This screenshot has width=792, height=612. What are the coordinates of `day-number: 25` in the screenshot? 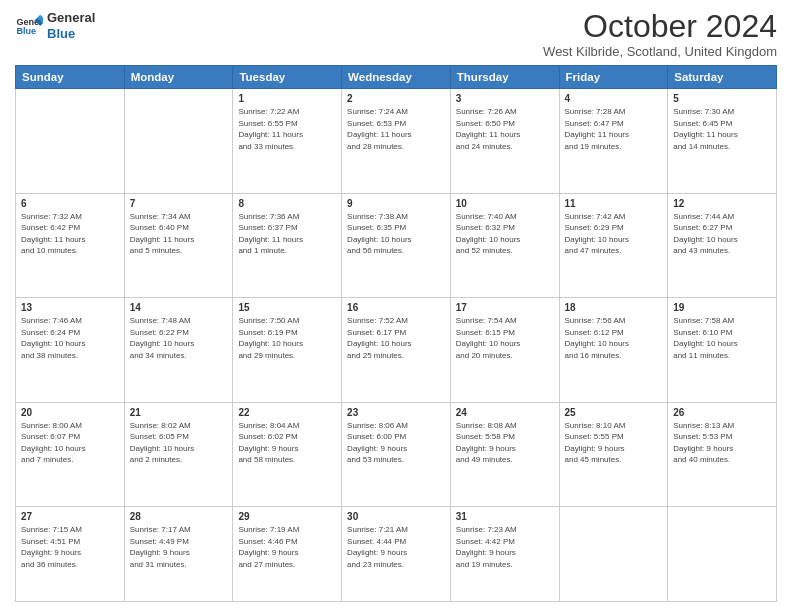 It's located at (614, 412).